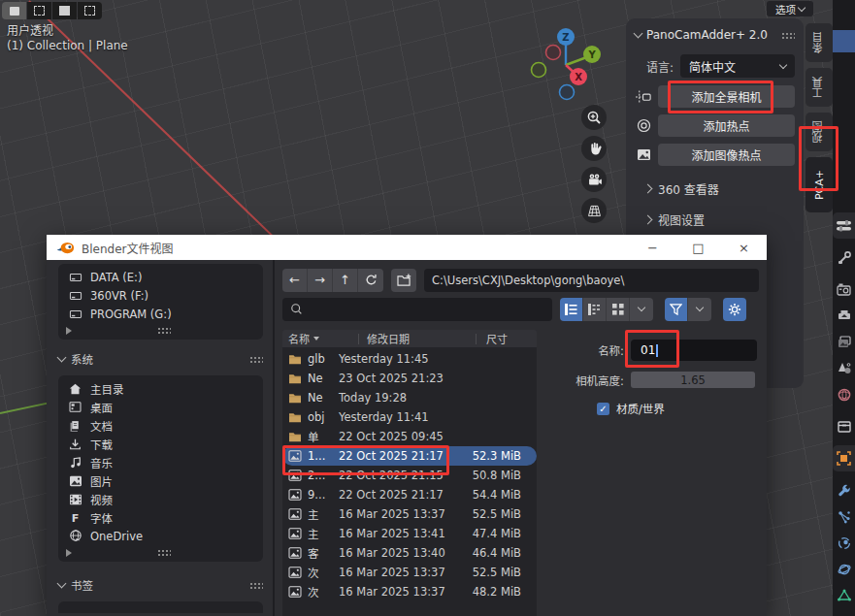 The width and height of the screenshot is (855, 616). Describe the element at coordinates (819, 43) in the screenshot. I see `tab-item: 条目` at that location.